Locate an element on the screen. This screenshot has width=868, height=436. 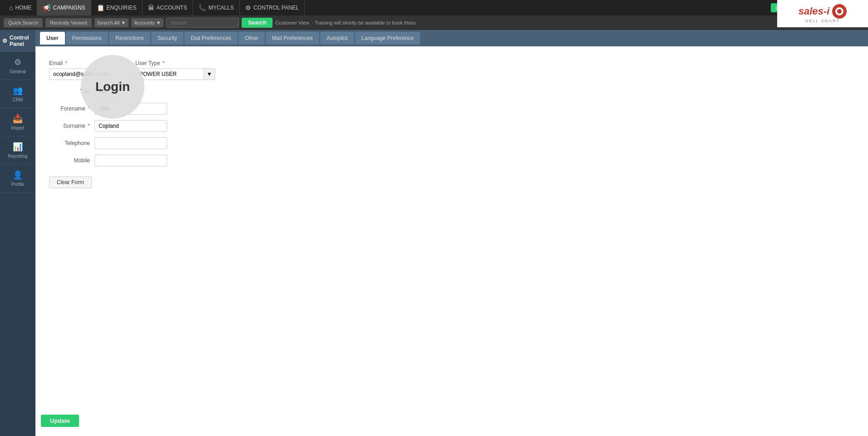
sidebar: ⚙ Control Panel ⚙ General 👥 CRM 📥 Import… is located at coordinates (18, 233).